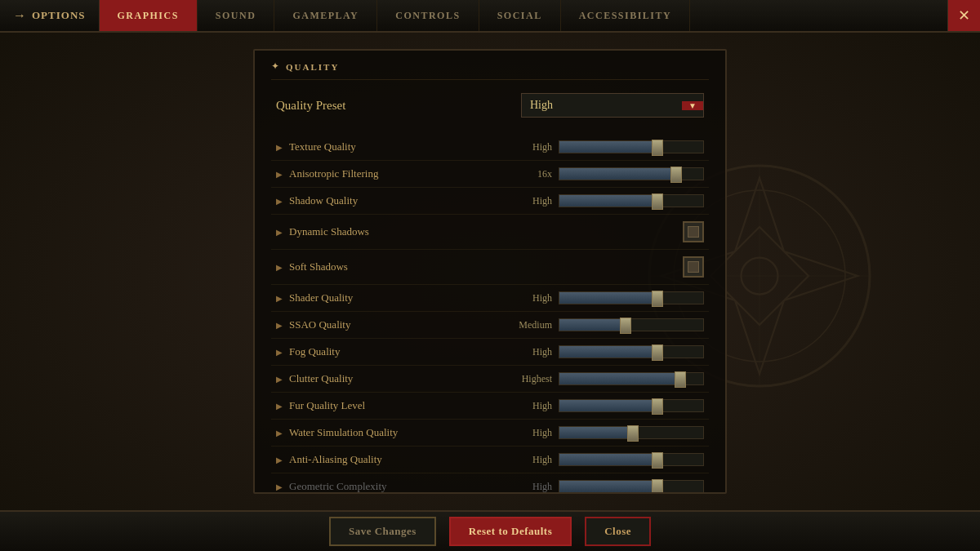 Image resolution: width=980 pixels, height=551 pixels. Describe the element at coordinates (490, 105) in the screenshot. I see `quality-preset-row: Quality Preset High ▼` at that location.